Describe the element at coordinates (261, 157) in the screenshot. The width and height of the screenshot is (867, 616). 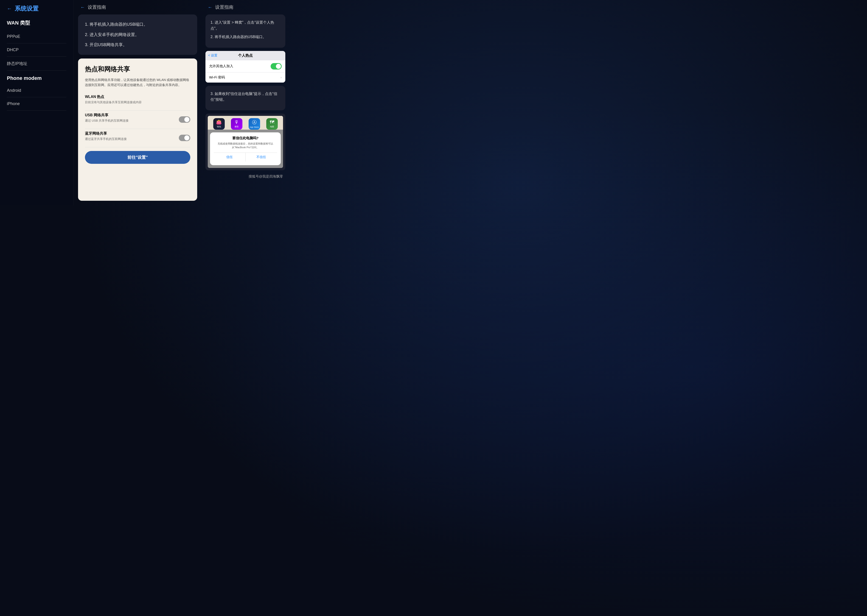
I see `dont-trust-button: 不信任` at that location.